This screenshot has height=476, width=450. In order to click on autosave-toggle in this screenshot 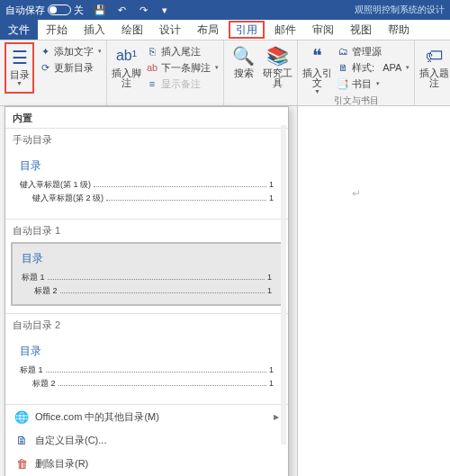, I will do `click(59, 10)`.